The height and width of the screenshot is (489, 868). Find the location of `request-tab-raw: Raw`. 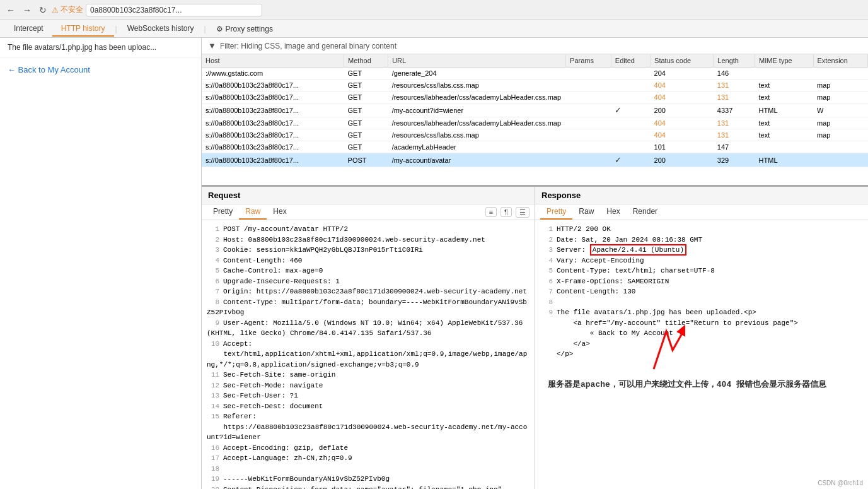

request-tab-raw: Raw is located at coordinates (253, 212).